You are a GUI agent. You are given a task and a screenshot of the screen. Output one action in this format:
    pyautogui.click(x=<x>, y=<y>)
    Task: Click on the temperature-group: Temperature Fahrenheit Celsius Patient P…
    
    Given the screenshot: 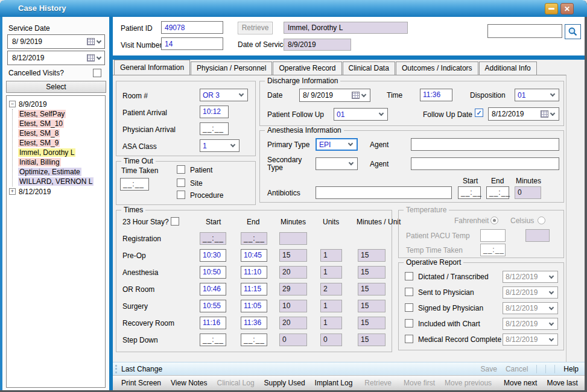 What is the action you would take?
    pyautogui.click(x=481, y=234)
    